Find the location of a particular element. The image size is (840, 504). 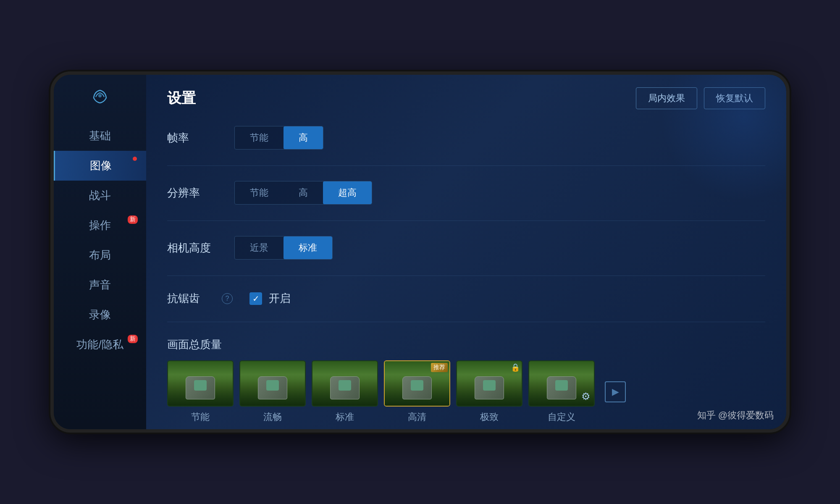

quality-item-zidingyi: ⚙ 自定义 is located at coordinates (562, 392).